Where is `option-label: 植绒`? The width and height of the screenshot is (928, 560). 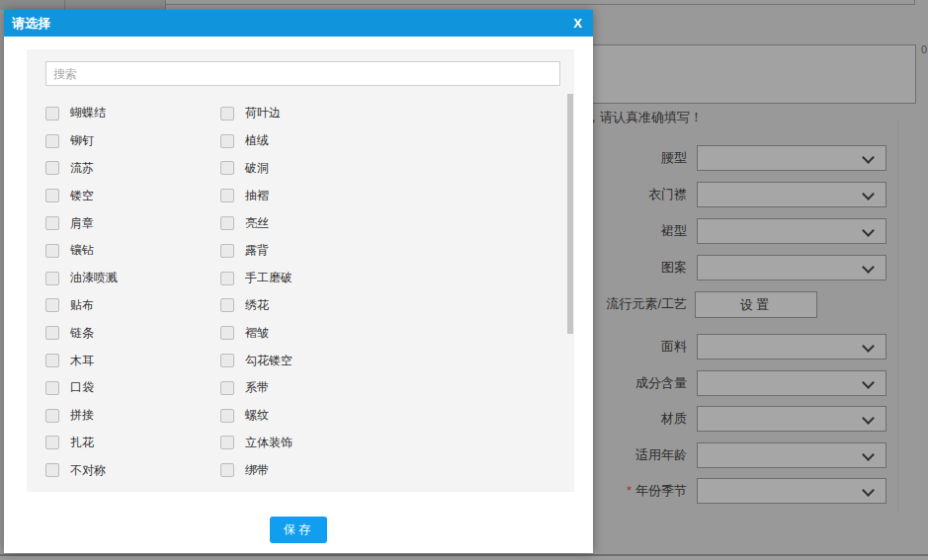
option-label: 植绒 is located at coordinates (257, 140).